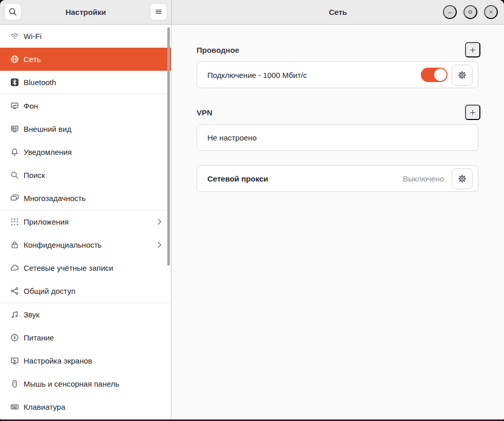 The height and width of the screenshot is (421, 504). Describe the element at coordinates (314, 75) in the screenshot. I see `wired-connection-label: Подключение - 1000 Мбит/с` at that location.